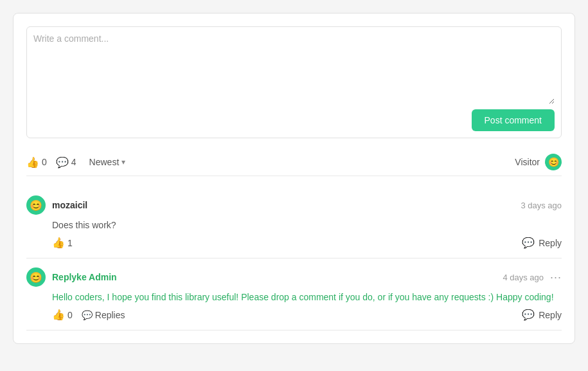 This screenshot has height=371, width=588. What do you see at coordinates (554, 162) in the screenshot?
I see `visitor-avatar-icon: 😊` at bounding box center [554, 162].